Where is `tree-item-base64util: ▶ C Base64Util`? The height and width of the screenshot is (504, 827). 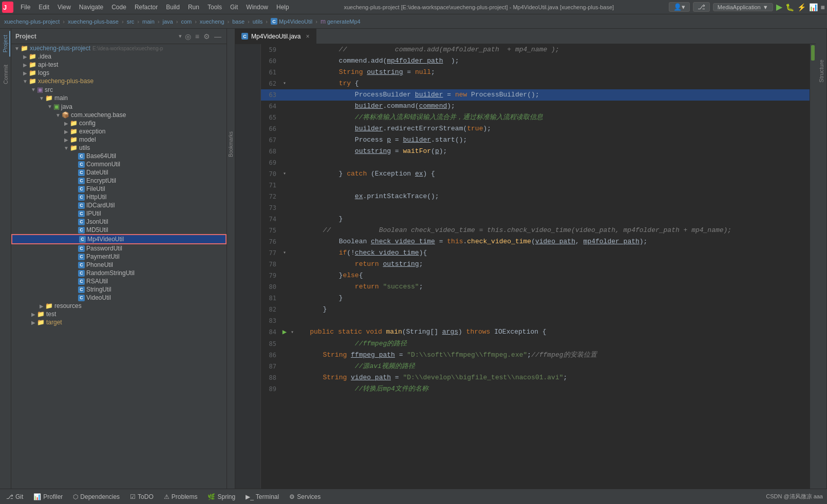 tree-item-base64util: ▶ C Base64Util is located at coordinates (119, 156).